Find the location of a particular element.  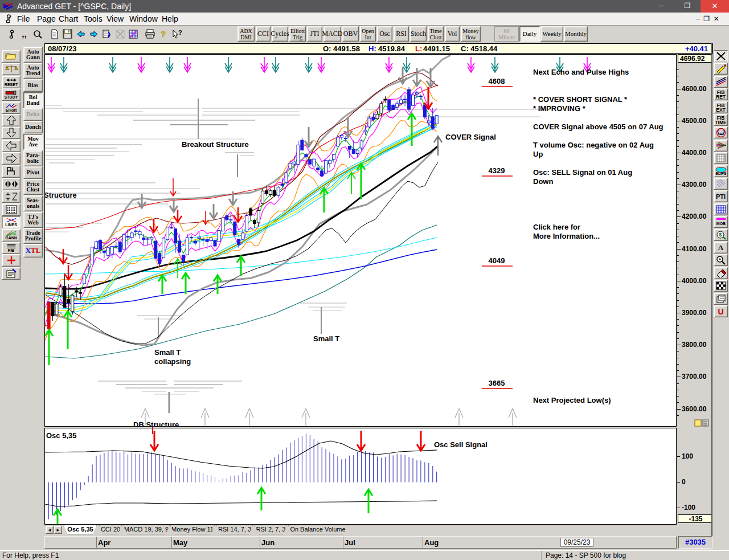

svg-text: Up is located at coordinates (538, 154).